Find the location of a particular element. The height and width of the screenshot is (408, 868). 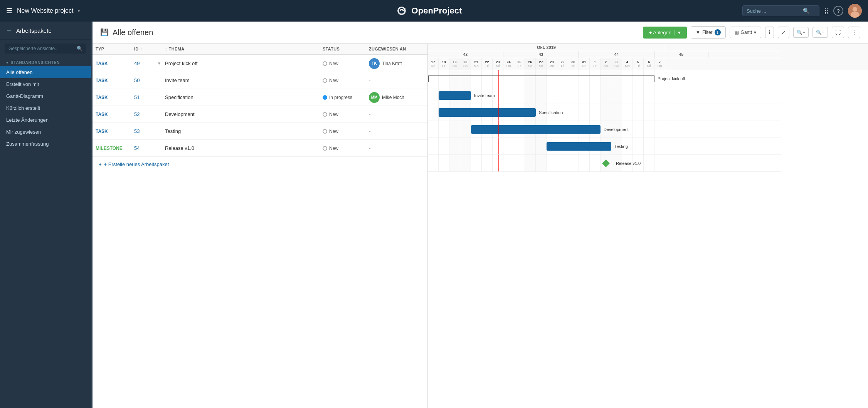

day-number: 19 is located at coordinates (454, 62).